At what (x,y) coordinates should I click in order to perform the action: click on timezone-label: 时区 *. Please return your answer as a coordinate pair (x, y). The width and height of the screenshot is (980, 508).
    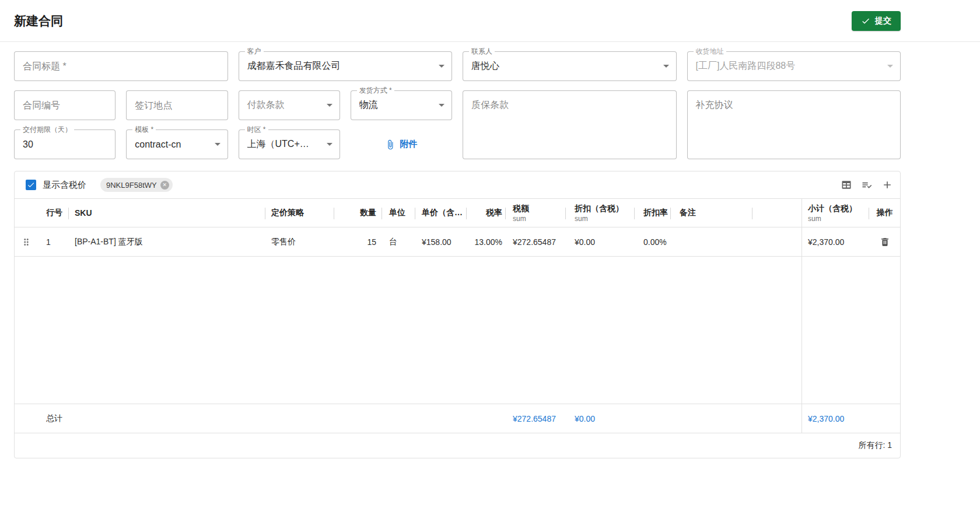
    Looking at the image, I should click on (257, 129).